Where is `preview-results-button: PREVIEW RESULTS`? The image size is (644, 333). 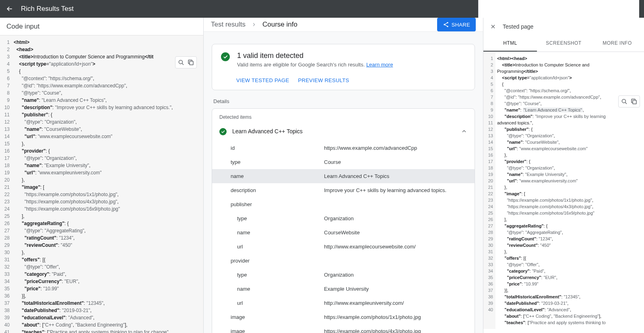
preview-results-button: PREVIEW RESULTS is located at coordinates (324, 81).